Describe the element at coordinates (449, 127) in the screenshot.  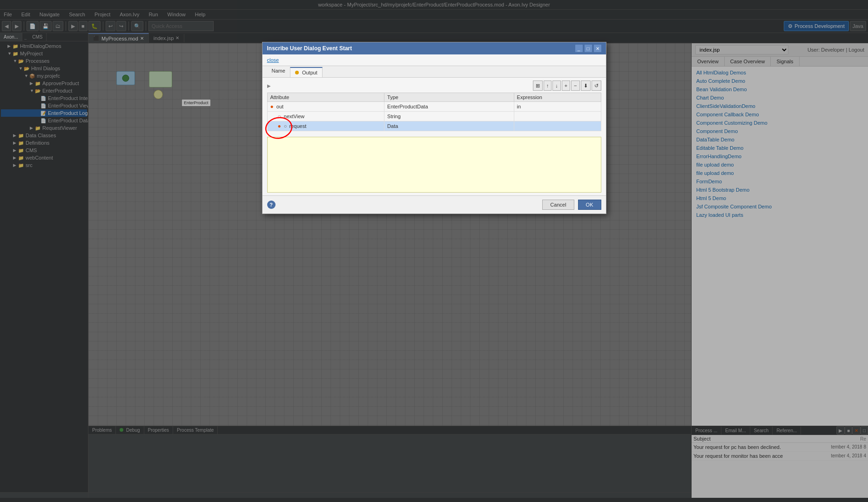
I see `row2-type: Data` at that location.